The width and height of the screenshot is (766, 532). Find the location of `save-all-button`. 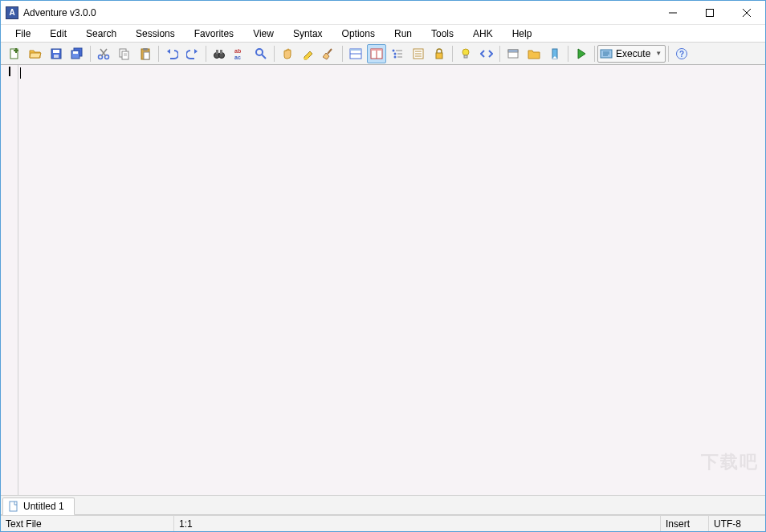

save-all-button is located at coordinates (77, 54).